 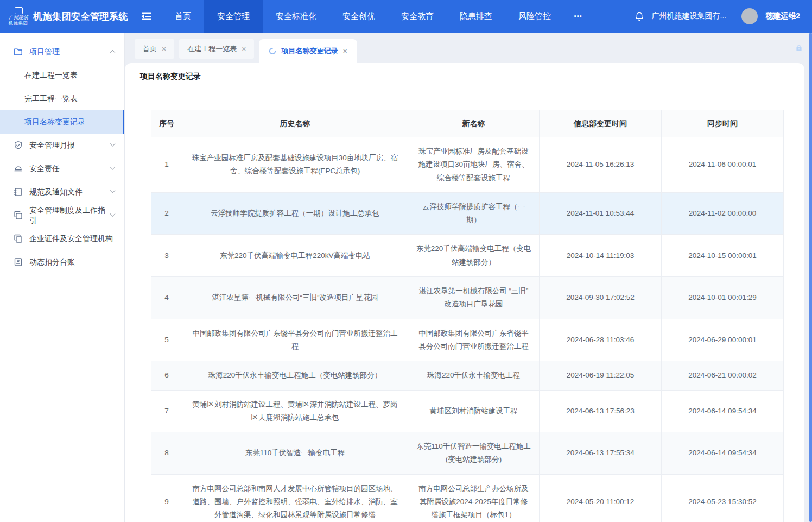 I want to click on old-name: 云浮技师学院提质扩容工程（一期）设计施工总承包, so click(x=295, y=213).